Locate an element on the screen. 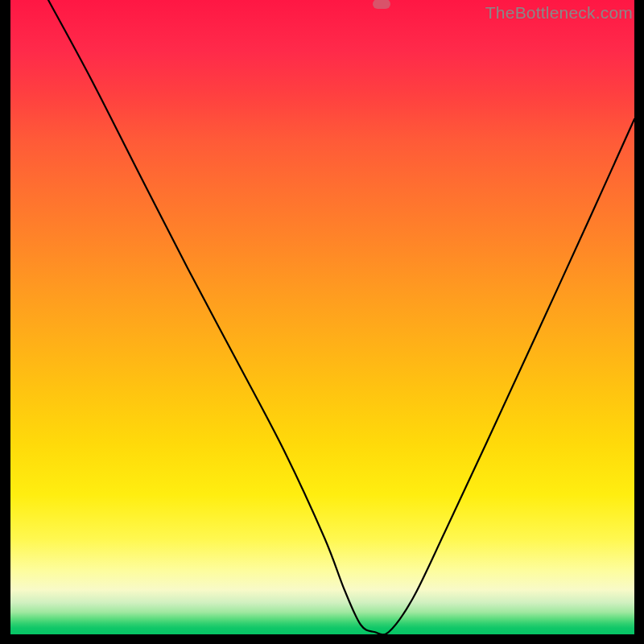 This screenshot has height=644, width=644. watermark-text: TheBottleneck.com is located at coordinates (559, 13).